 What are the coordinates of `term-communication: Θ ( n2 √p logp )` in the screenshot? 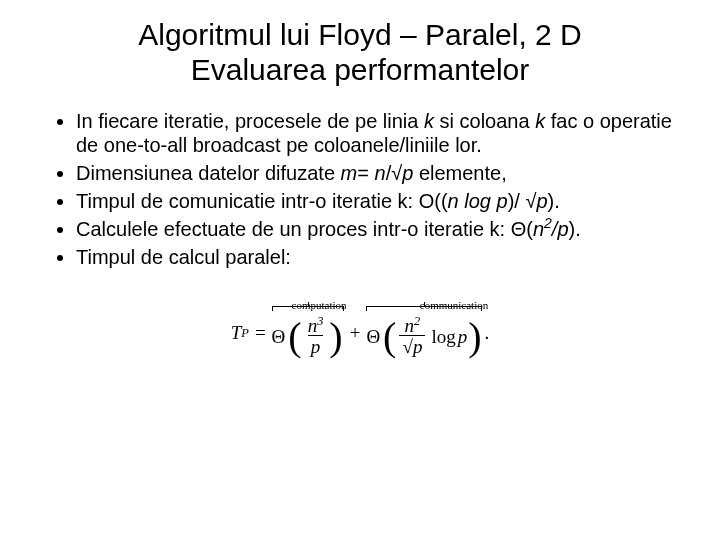 It's located at (424, 334).